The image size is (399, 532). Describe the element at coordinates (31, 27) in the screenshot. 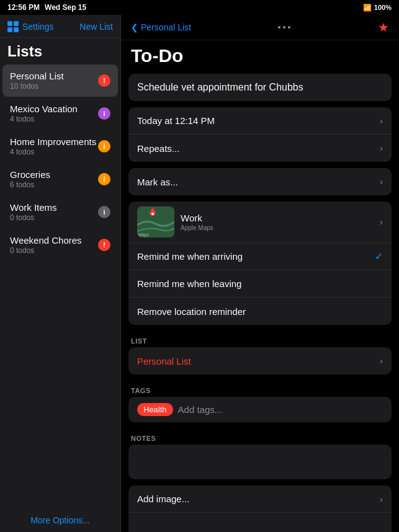

I see `settings-button: Settings` at that location.